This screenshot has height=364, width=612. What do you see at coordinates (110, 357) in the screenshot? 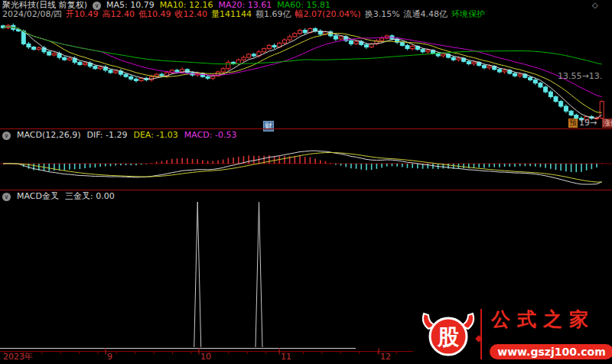
I see `axis-label: 9` at bounding box center [110, 357].